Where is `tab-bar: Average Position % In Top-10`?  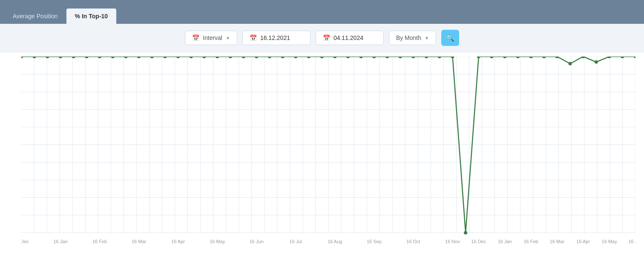 tab-bar: Average Position % In Top-10 is located at coordinates (322, 12).